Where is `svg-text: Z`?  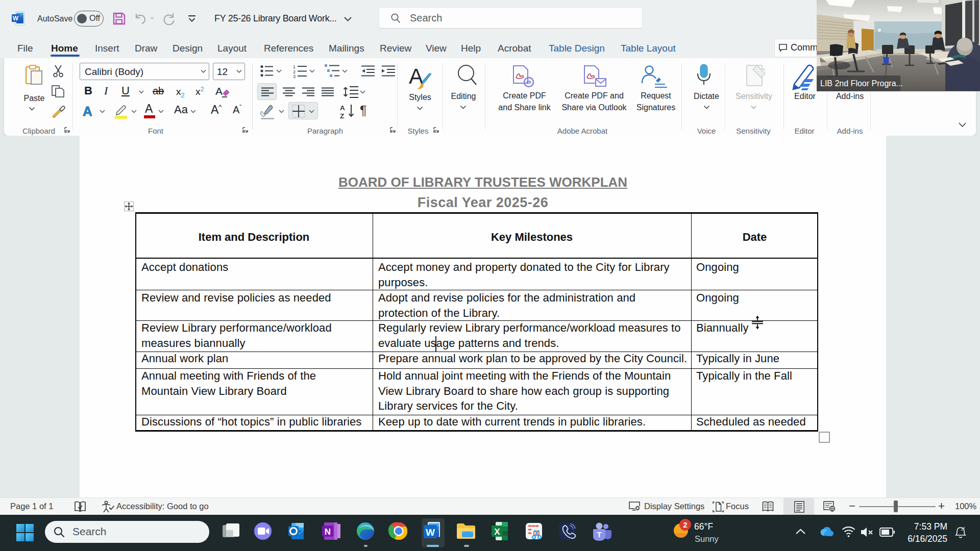 svg-text: Z is located at coordinates (342, 115).